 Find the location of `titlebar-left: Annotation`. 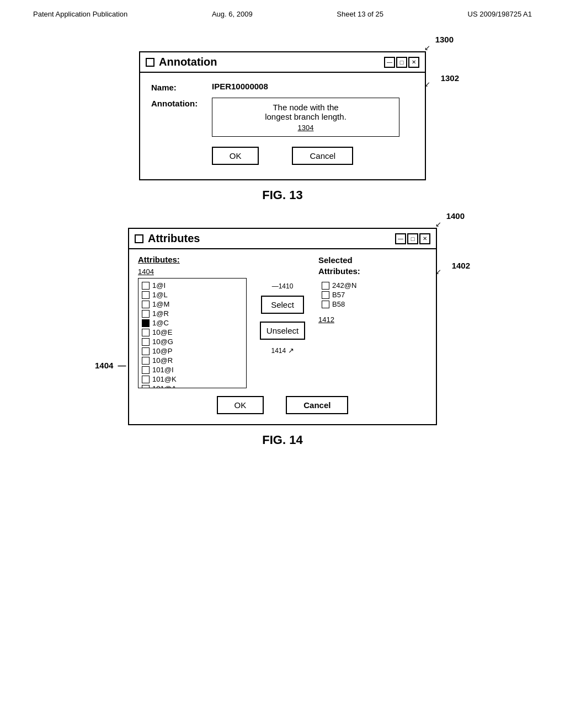

titlebar-left: Annotation is located at coordinates (182, 62).